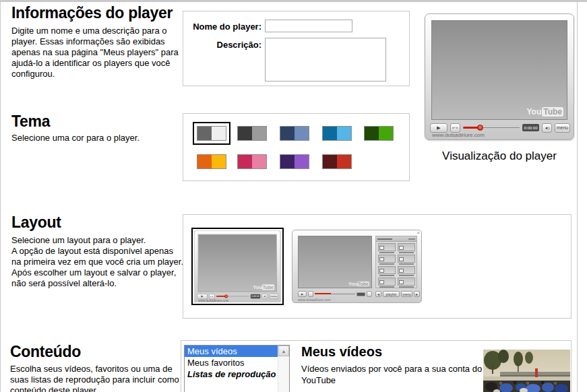 This screenshot has width=587, height=392. What do you see at coordinates (225, 44) in the screenshot?
I see `player-description-label: Descrição:` at bounding box center [225, 44].